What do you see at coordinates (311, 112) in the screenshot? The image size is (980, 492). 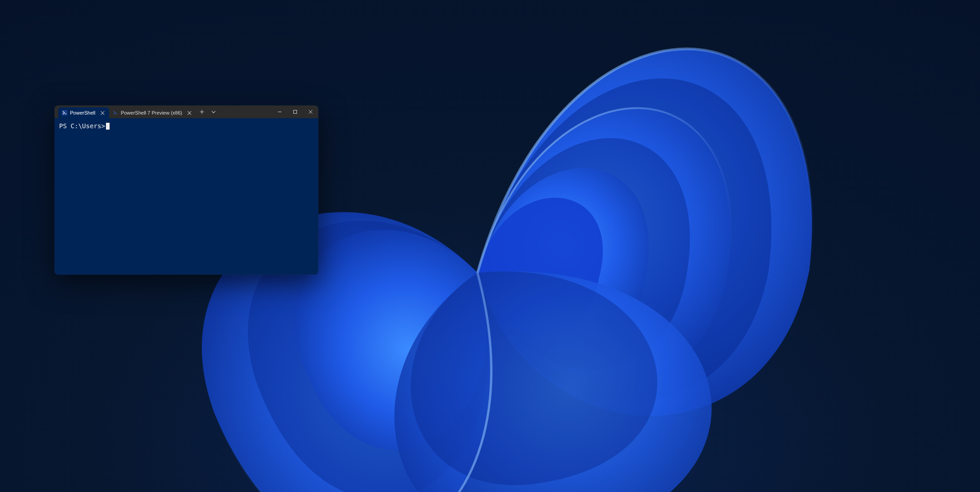 I see `close-window-button` at bounding box center [311, 112].